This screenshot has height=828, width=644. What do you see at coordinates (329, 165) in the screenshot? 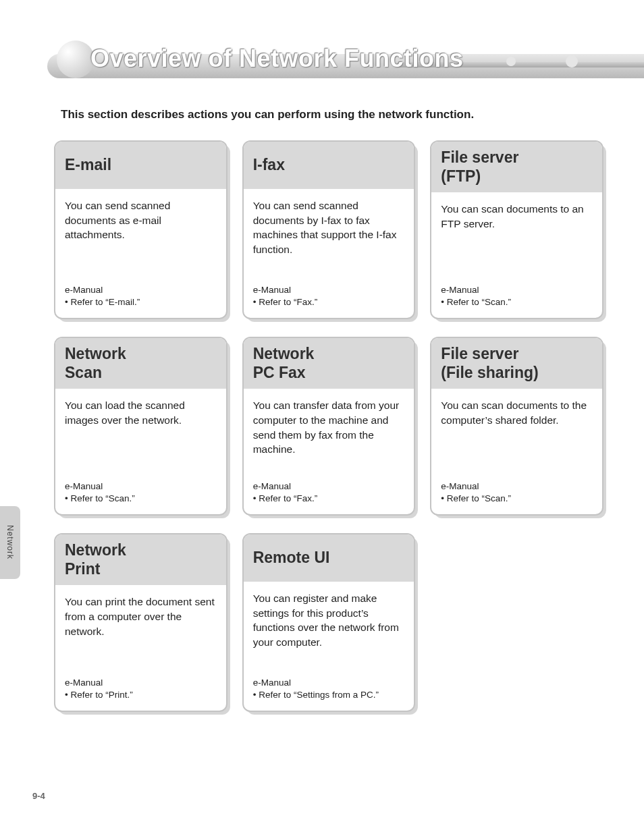
I see `card-head: I-fax` at bounding box center [329, 165].